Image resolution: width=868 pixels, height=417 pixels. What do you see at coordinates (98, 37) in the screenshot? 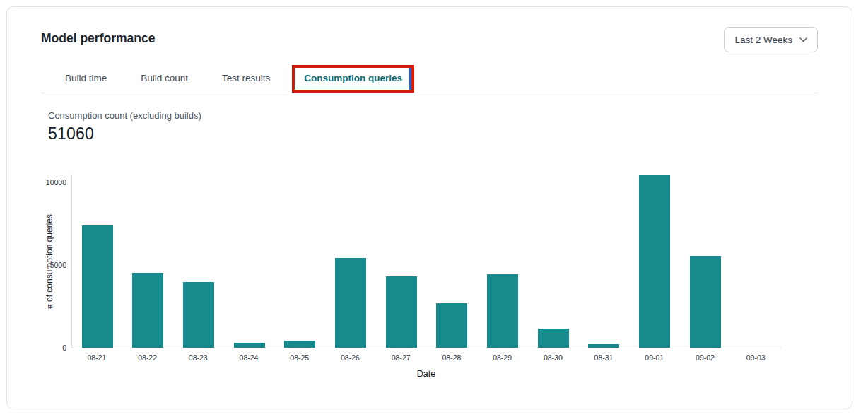
I see `page-title: Model performance` at bounding box center [98, 37].